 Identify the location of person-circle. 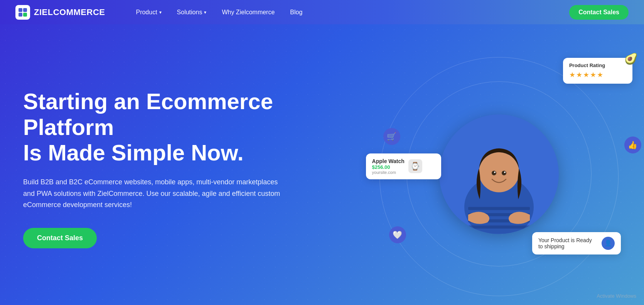
(499, 174).